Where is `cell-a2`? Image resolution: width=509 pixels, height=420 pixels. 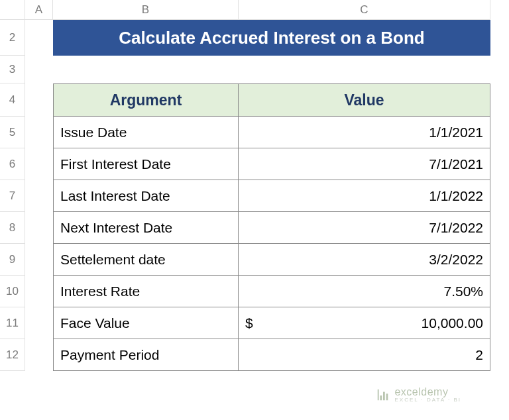 cell-a2 is located at coordinates (39, 38).